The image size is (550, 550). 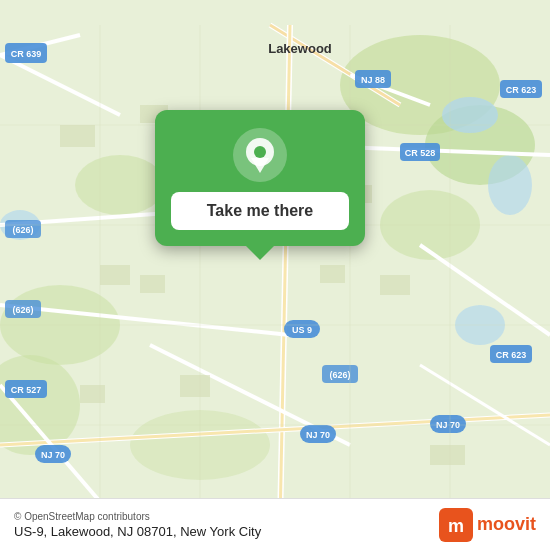 What do you see at coordinates (26, 390) in the screenshot?
I see `svg-text: CR 527` at bounding box center [26, 390].